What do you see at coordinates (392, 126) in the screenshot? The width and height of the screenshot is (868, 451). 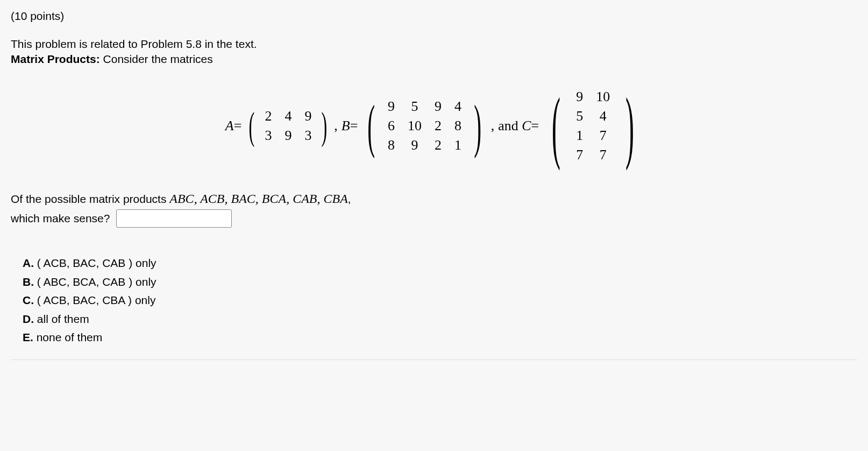 I see `matrix-cell: 6` at bounding box center [392, 126].